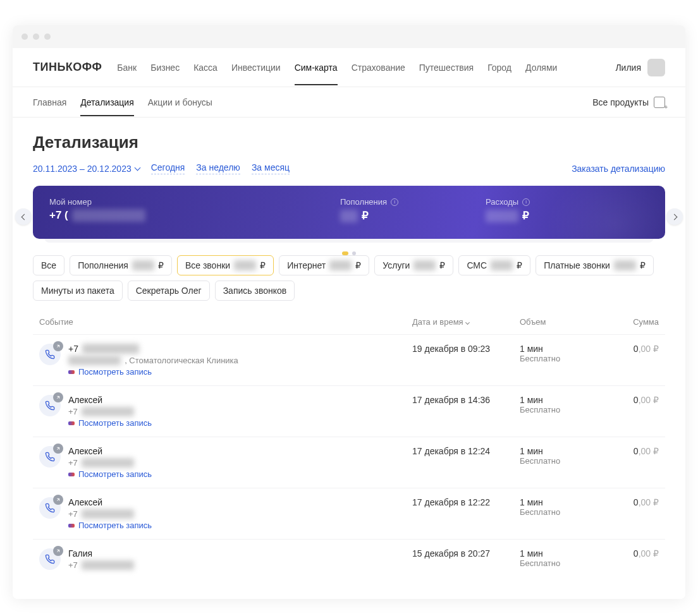 This screenshot has width=698, height=616. What do you see at coordinates (564, 322) in the screenshot?
I see `th-volume: Объем` at bounding box center [564, 322].